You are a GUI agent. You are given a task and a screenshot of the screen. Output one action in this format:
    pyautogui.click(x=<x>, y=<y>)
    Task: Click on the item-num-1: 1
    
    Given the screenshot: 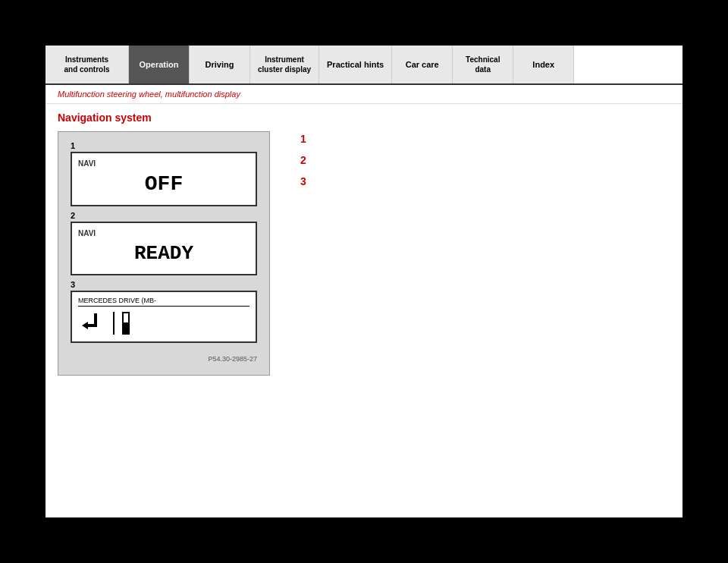 What is the action you would take?
    pyautogui.click(x=73, y=146)
    